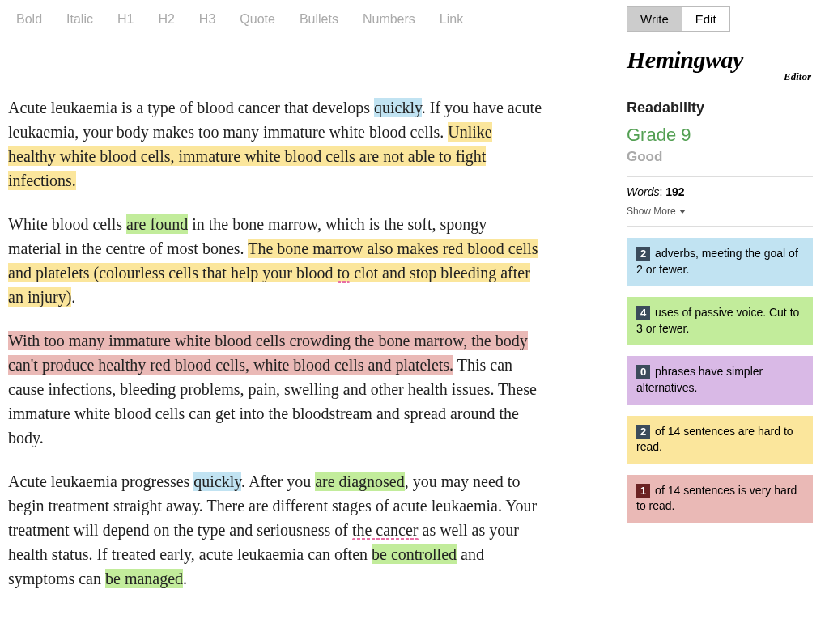  I want to click on stat-phrase: 0 phrases have simpler alternatives., so click(720, 380).